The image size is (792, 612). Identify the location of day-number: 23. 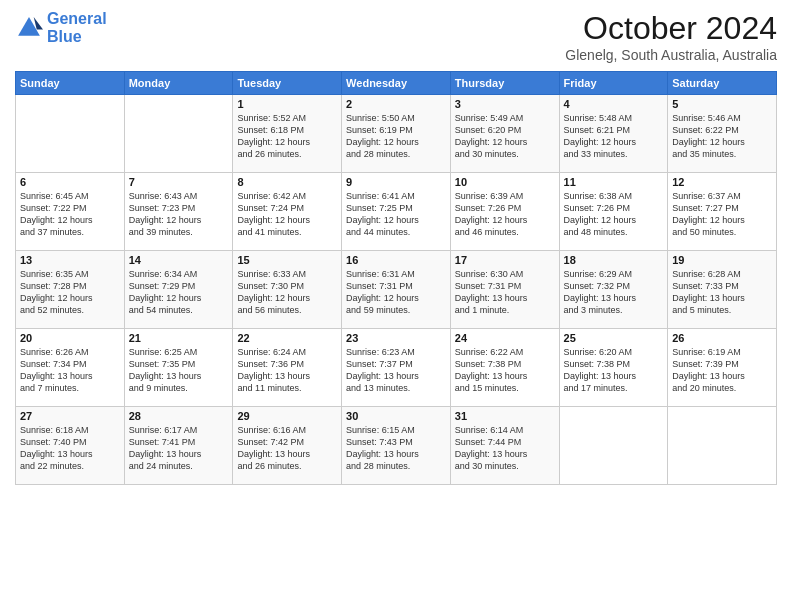
(396, 338).